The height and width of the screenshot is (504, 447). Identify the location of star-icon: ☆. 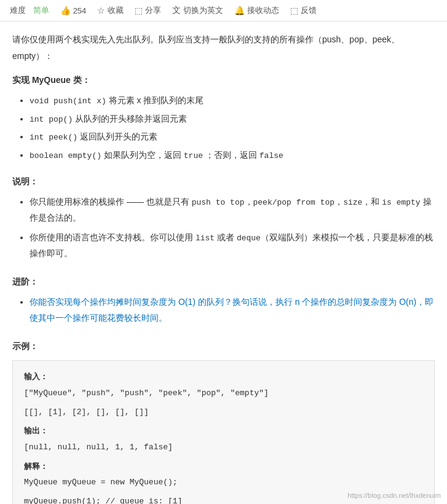
(101, 10).